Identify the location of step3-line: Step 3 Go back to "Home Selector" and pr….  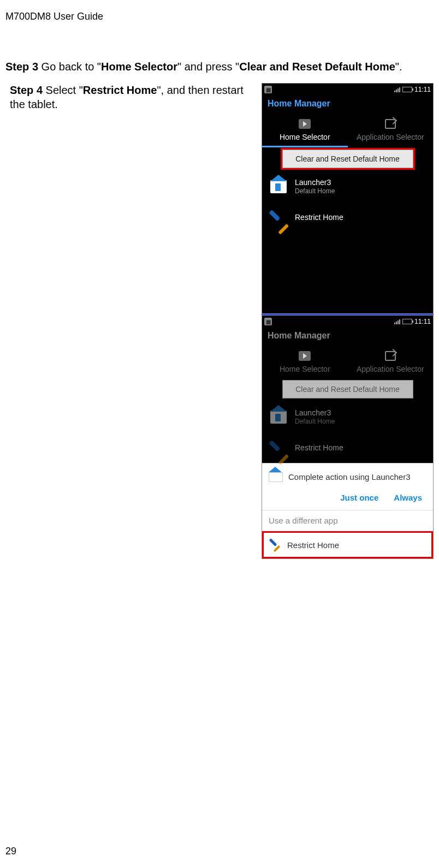
(220, 67).